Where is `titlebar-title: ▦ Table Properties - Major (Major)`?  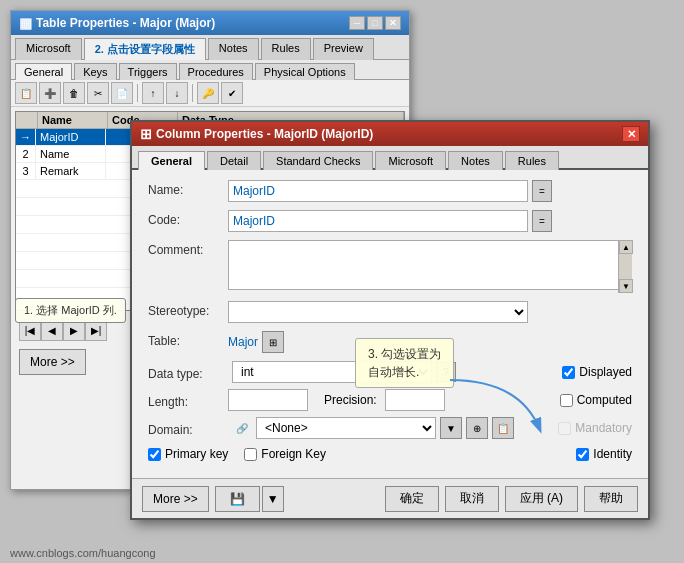 titlebar-title: ▦ Table Properties - Major (Major) is located at coordinates (117, 23).